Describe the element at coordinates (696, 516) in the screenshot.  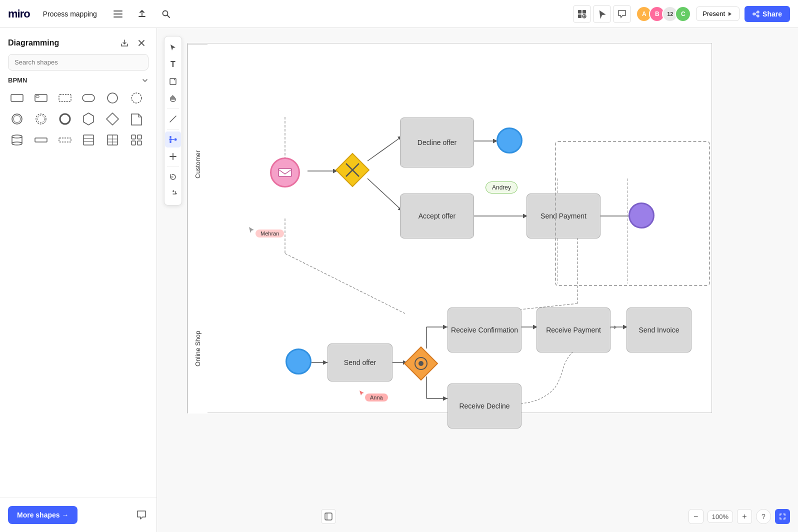
I see `zoom-out-button: −` at that location.